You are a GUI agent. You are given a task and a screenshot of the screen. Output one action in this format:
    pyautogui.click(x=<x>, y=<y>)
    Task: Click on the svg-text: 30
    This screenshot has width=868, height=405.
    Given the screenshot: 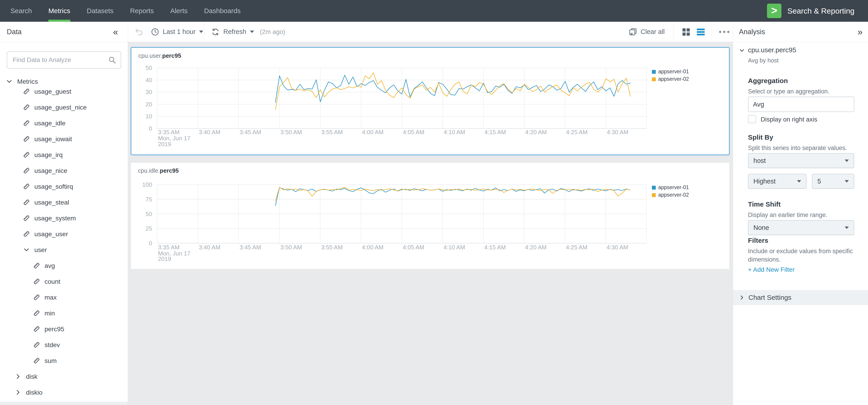 What is the action you would take?
    pyautogui.click(x=149, y=92)
    